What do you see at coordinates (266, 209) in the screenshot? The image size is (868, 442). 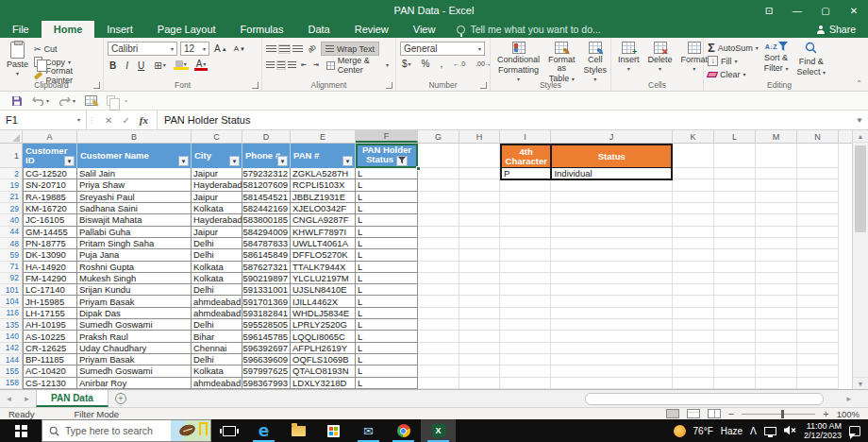 I see `cell-phone: 8582442169` at bounding box center [266, 209].